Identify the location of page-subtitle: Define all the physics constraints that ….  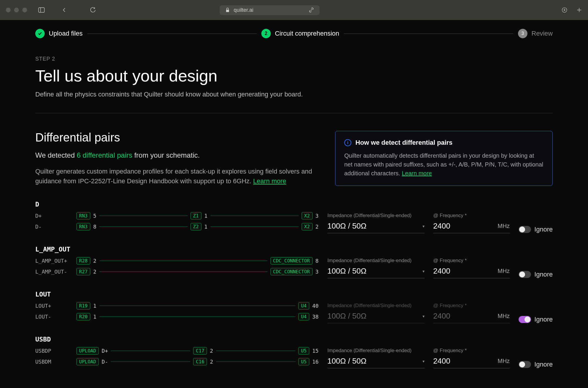
(294, 94).